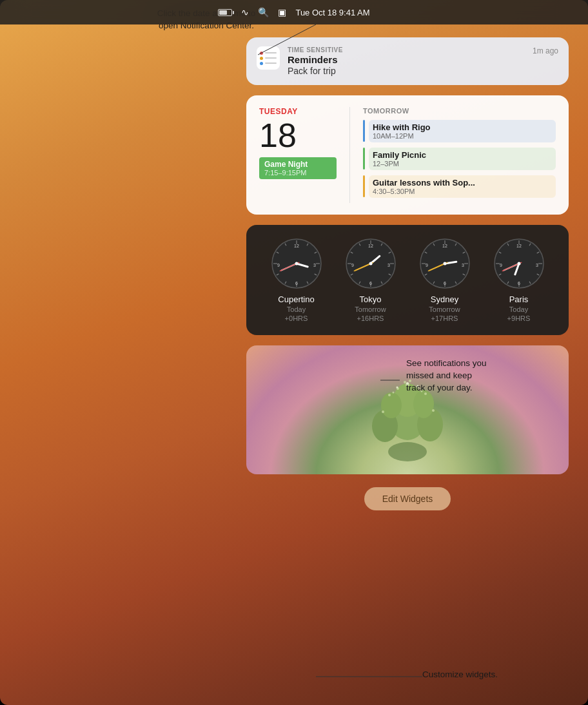  Describe the element at coordinates (225, 13) in the screenshot. I see `battery-status` at that location.